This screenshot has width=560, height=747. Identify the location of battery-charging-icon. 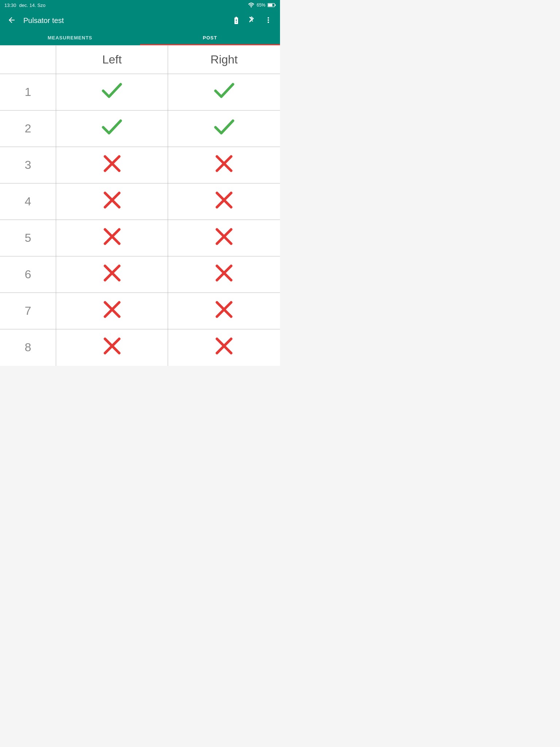
(236, 20).